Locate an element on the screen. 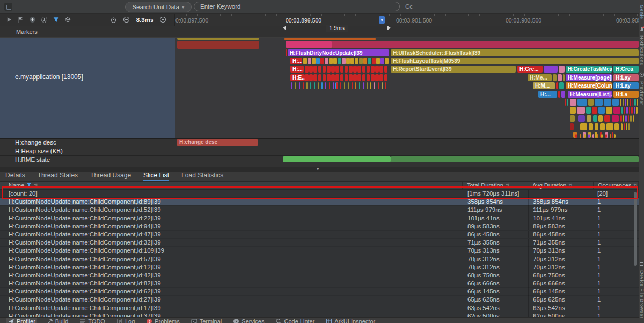 The height and width of the screenshot is (323, 644). flame-slice: H:... is located at coordinates (547, 95).